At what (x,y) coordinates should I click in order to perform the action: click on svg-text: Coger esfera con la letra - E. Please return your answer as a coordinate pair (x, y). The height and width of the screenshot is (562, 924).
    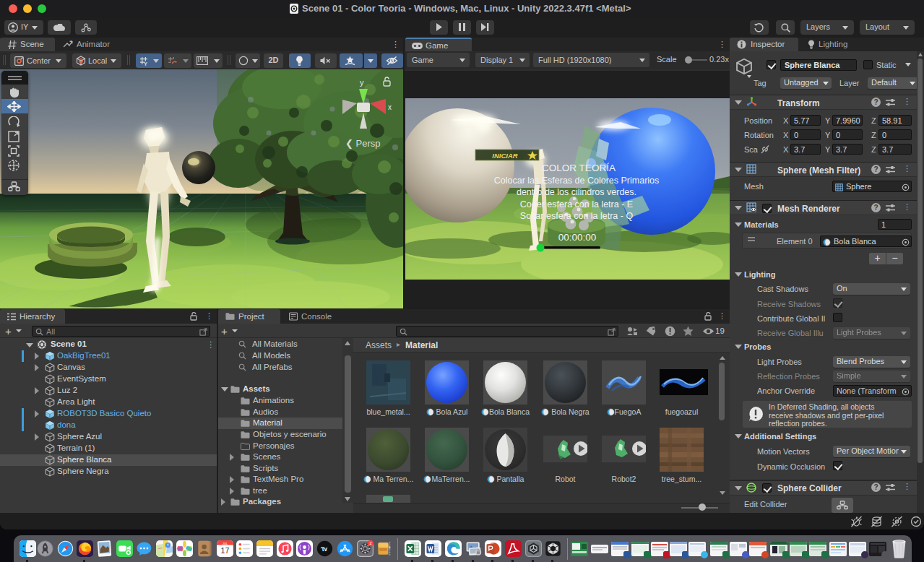
    Looking at the image, I should click on (577, 204).